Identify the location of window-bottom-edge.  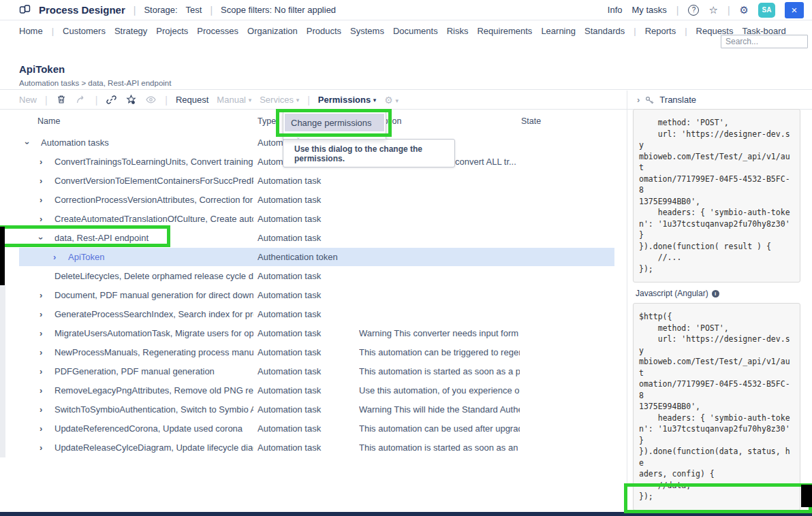
(406, 514).